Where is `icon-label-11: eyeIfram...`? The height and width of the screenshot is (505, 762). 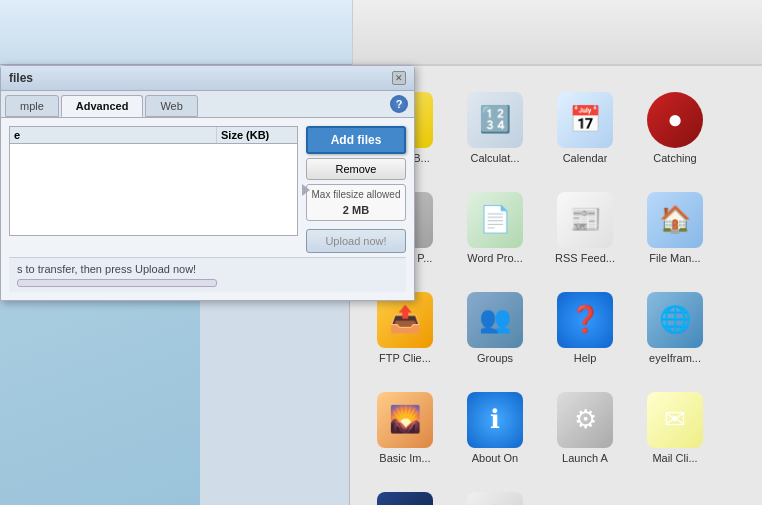
icon-label-11: eyeIfram... is located at coordinates (675, 358).